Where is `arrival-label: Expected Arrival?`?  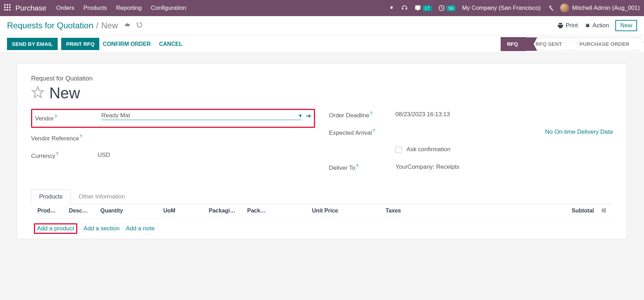
arrival-label: Expected Arrival? is located at coordinates (362, 132).